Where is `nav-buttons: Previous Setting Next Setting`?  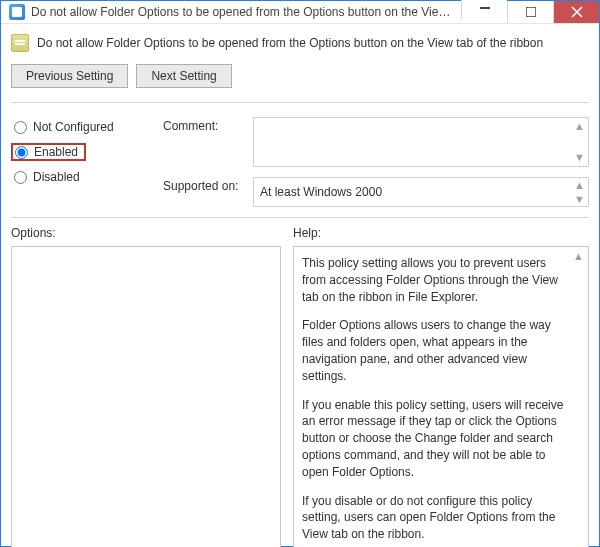 nav-buttons: Previous Setting Next Setting is located at coordinates (300, 76).